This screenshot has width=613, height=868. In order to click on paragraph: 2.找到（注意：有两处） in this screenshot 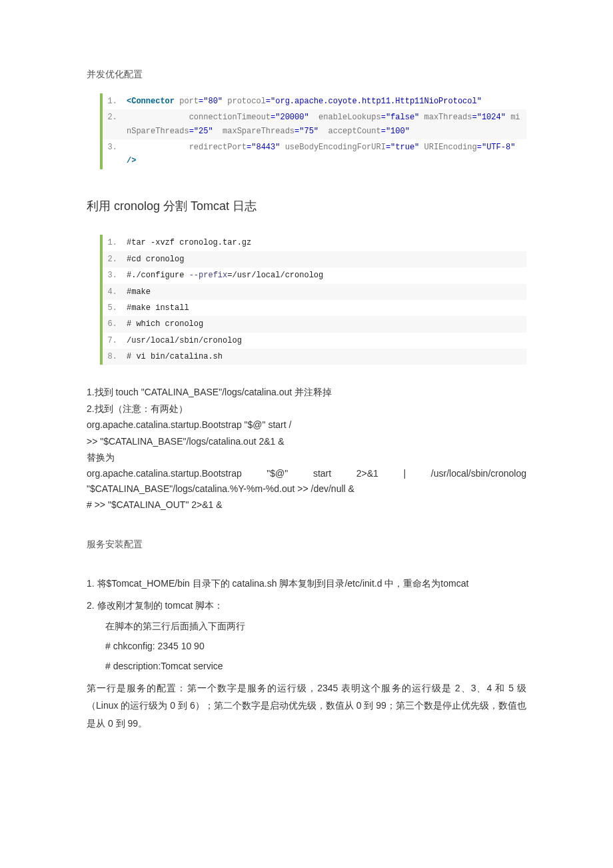, I will do `click(306, 409)`.